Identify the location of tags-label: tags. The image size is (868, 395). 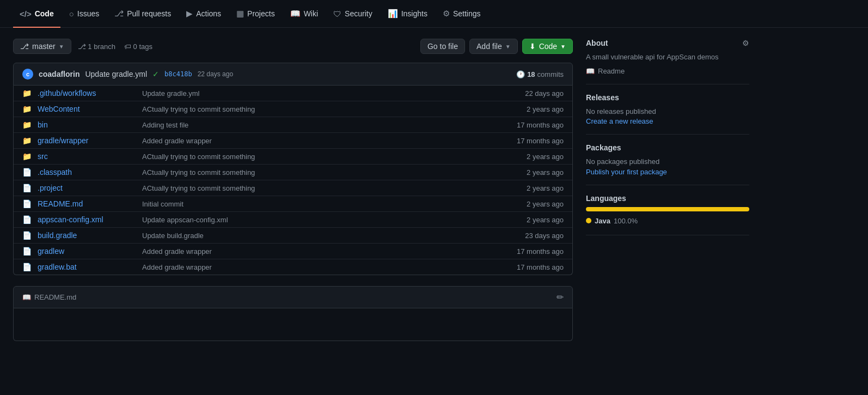
(146, 47).